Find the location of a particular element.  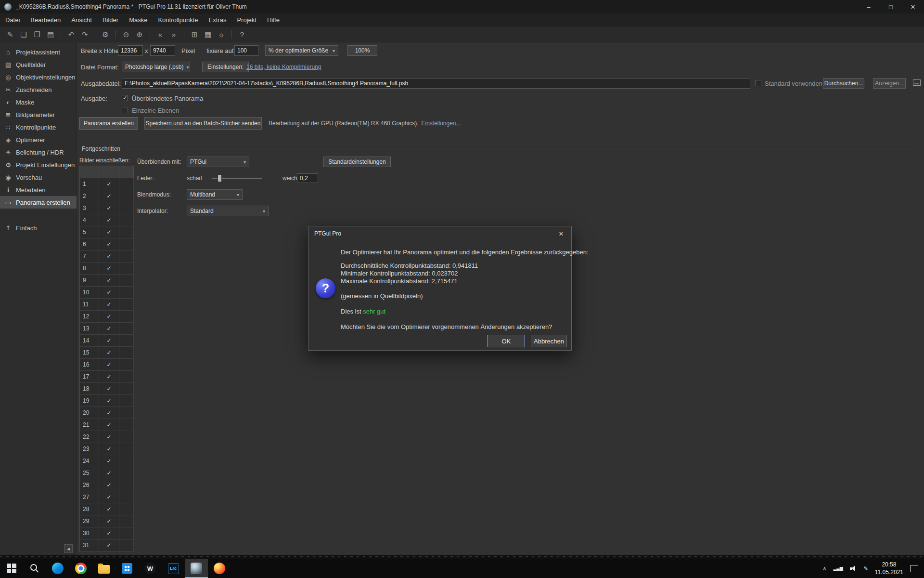

menu-hilfe: Hilfe is located at coordinates (273, 20).